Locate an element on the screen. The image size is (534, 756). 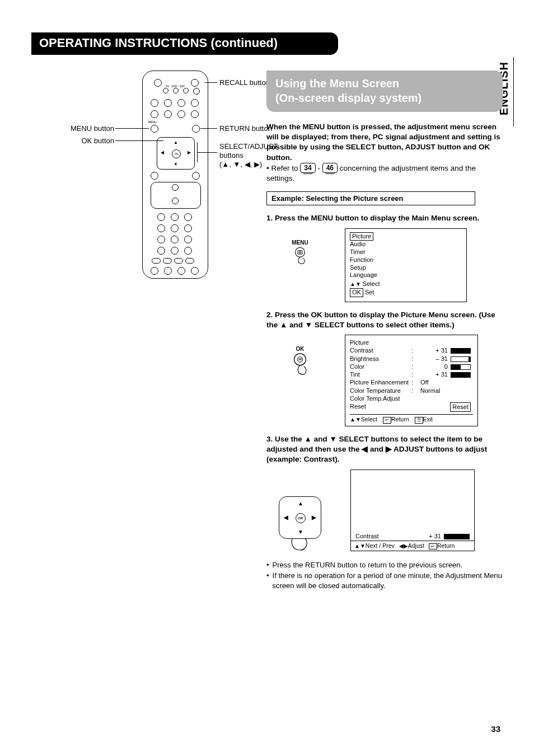
language-tab-divider is located at coordinates (514, 92).